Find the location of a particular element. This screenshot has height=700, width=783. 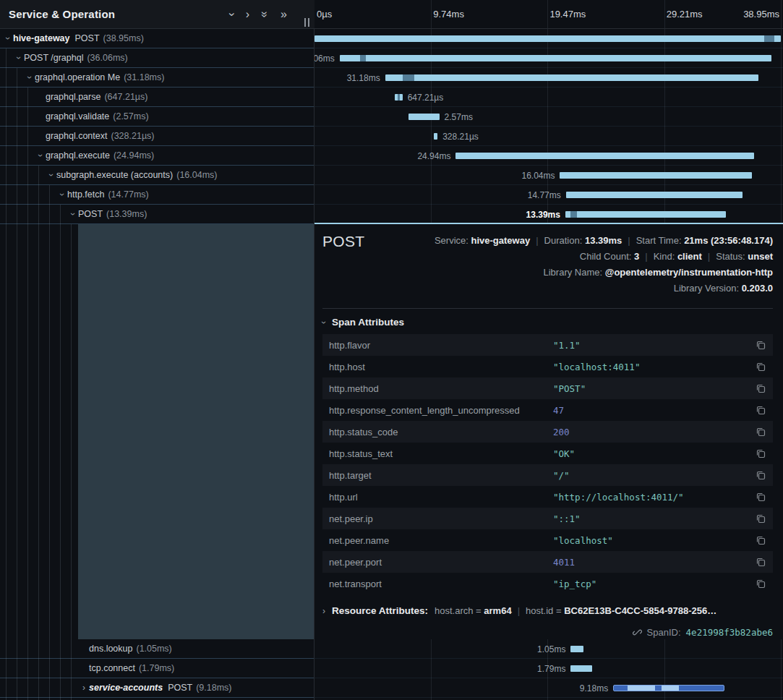

trace-span-row: ›graphql.execute(24.94ms)24.94ms is located at coordinates (392, 156).